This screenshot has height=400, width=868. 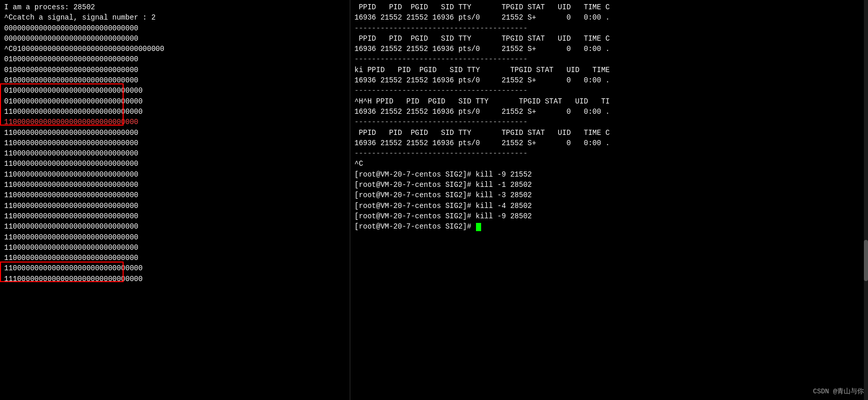 I want to click on section-header-2: ki PPID PID PGID SID TTY TPGID STAT UID …, so click(x=609, y=70).